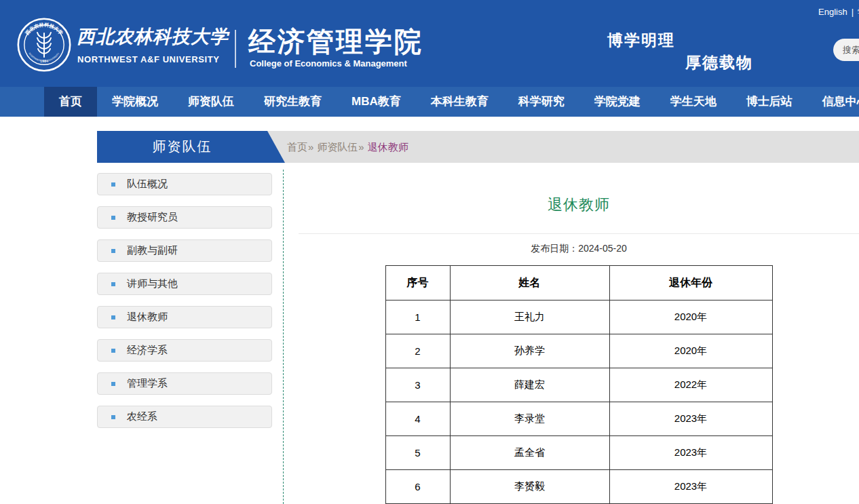  What do you see at coordinates (579, 205) in the screenshot?
I see `page-title: 退休教师` at bounding box center [579, 205].